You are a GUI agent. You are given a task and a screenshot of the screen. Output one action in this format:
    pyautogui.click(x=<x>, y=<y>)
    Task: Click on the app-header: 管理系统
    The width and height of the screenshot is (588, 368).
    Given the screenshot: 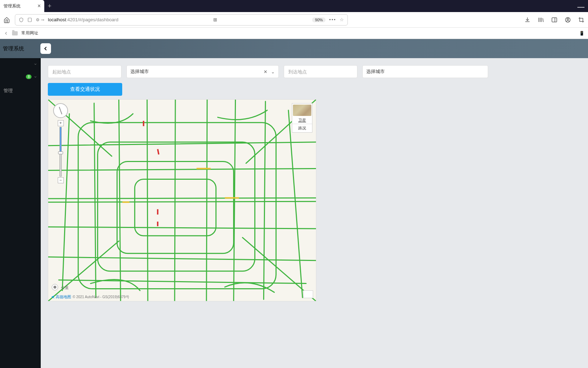 What is the action you would take?
    pyautogui.click(x=294, y=49)
    